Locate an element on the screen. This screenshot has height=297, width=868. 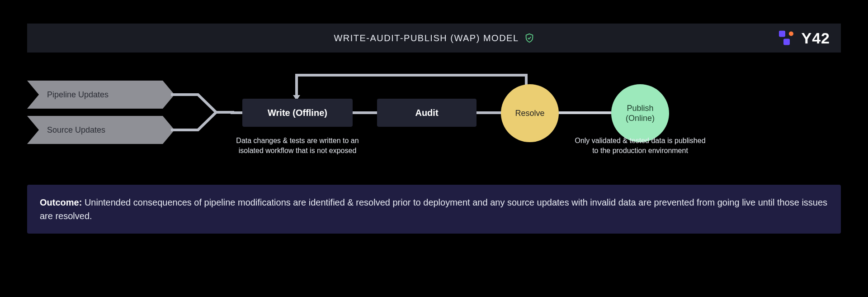
merge-connector-icon is located at coordinates (203, 112).